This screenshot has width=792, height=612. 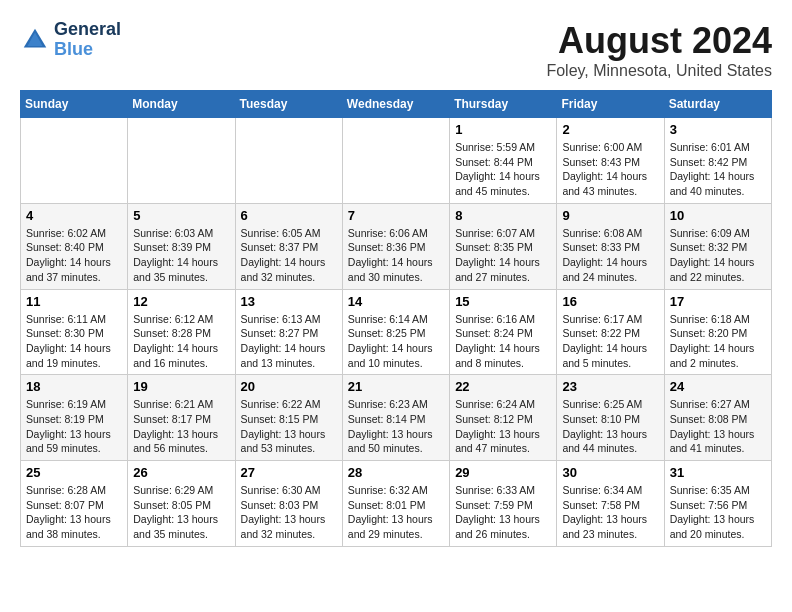 What do you see at coordinates (396, 161) in the screenshot?
I see `calendar-week-1: 1Sunrise: 5:59 AM Sunset: 8:44 PM Daylig…` at bounding box center [396, 161].